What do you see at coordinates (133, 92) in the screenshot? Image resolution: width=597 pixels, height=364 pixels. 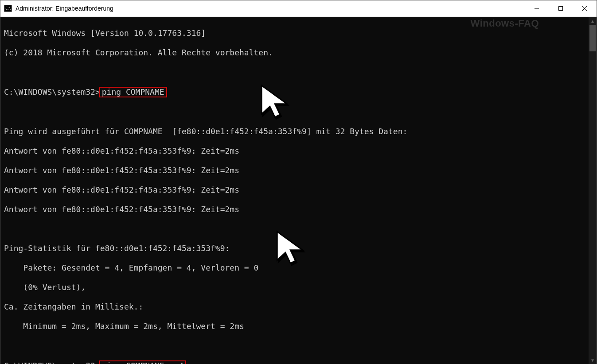 I see `highlighted-command: ping COMPNAME` at bounding box center [133, 92].